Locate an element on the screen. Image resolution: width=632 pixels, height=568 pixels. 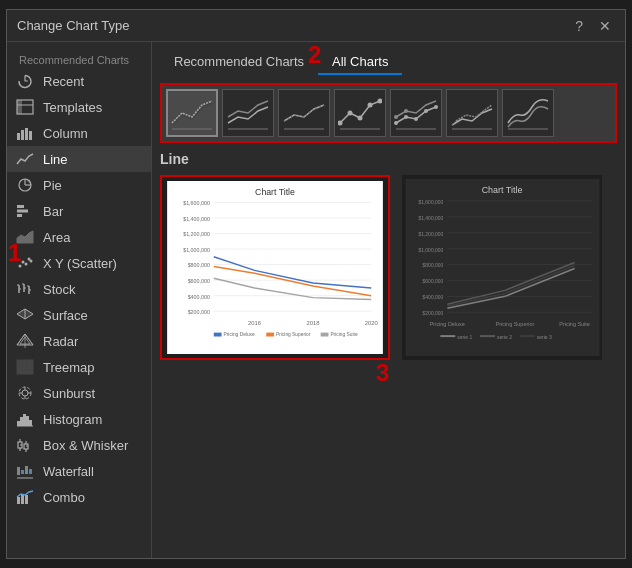
tab-recommended: Recommended Charts is located at coordinates (239, 62).